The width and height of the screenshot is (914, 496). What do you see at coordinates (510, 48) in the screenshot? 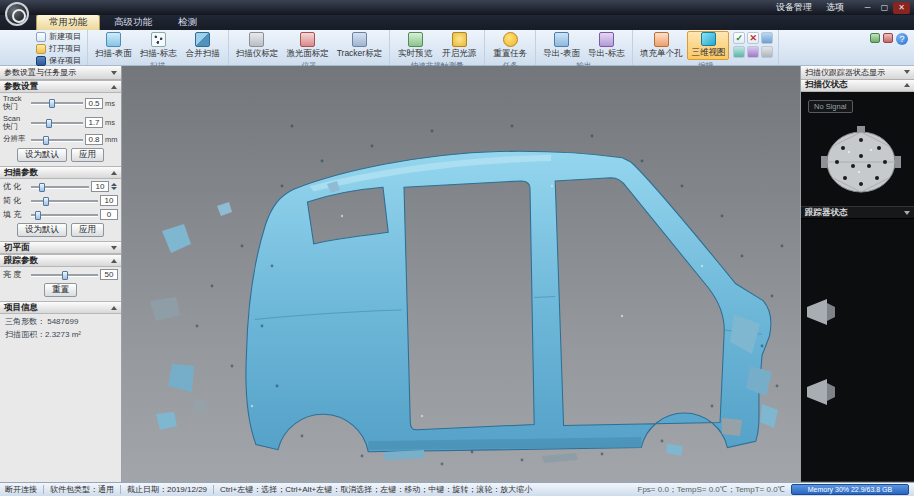
I see `ribbon-group-task: 重置任务 任务` at bounding box center [510, 48].